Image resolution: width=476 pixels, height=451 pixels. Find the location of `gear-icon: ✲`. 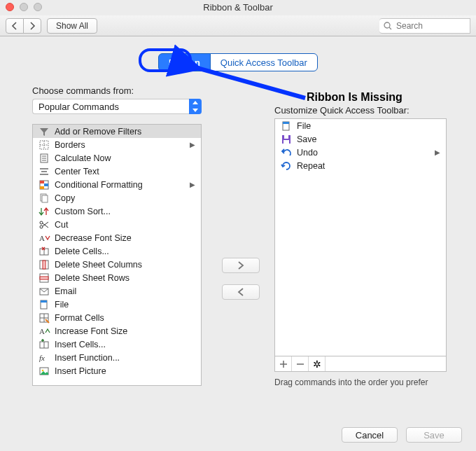

gear-icon: ✲ is located at coordinates (317, 364).